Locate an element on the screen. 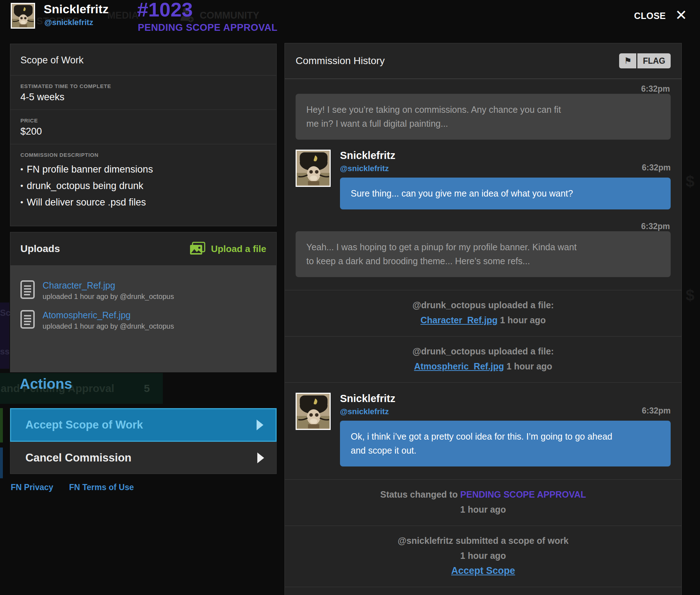  scope-submitted-event: @snicklefritz submitted a scope of work … is located at coordinates (483, 556).